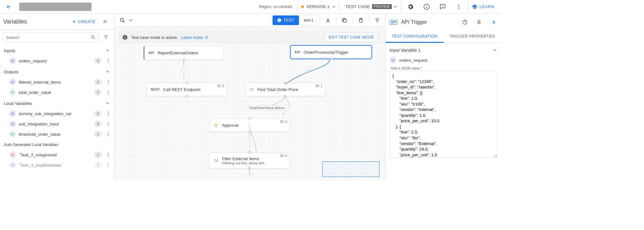  What do you see at coordinates (344, 20) in the screenshot?
I see `copy-button` at bounding box center [344, 20].